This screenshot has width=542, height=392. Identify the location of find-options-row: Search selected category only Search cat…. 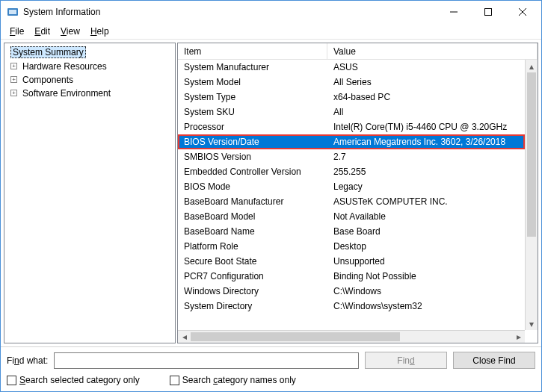
(271, 380).